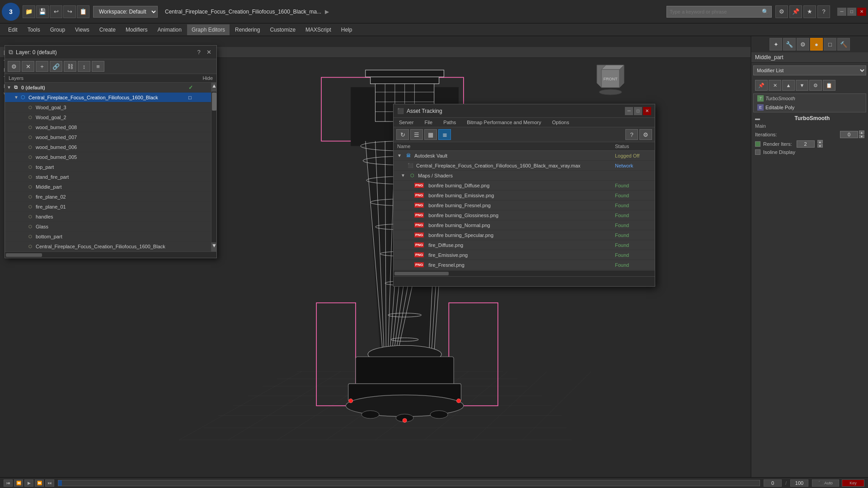 The height and width of the screenshot is (488, 868). Describe the element at coordinates (830, 44) in the screenshot. I see `display-panel-icon: □` at that location.